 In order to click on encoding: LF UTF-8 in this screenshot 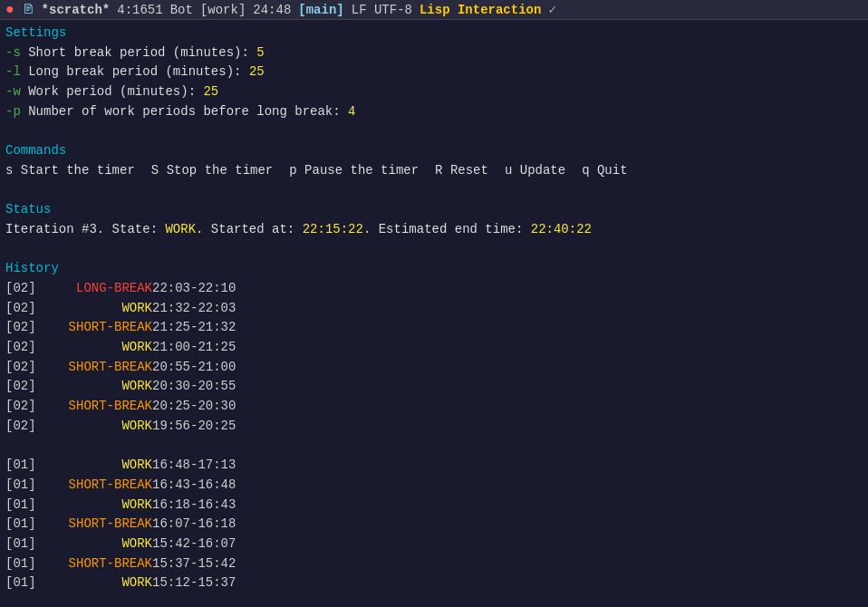, I will do `click(382, 10)`.